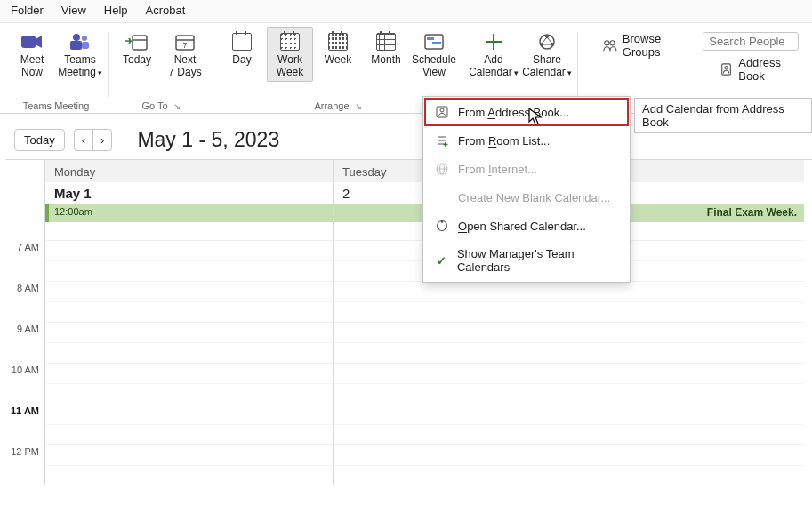 This screenshot has width=812, height=512. What do you see at coordinates (208, 140) in the screenshot?
I see `date-range-title: May 1 - 5, 2023` at bounding box center [208, 140].